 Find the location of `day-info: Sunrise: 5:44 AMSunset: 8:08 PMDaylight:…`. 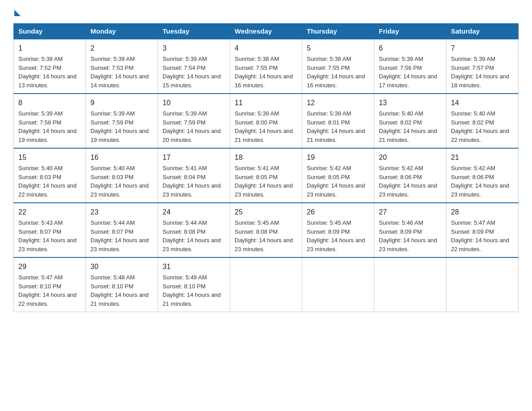

day-info: Sunrise: 5:44 AMSunset: 8:08 PMDaylight:… is located at coordinates (192, 236).